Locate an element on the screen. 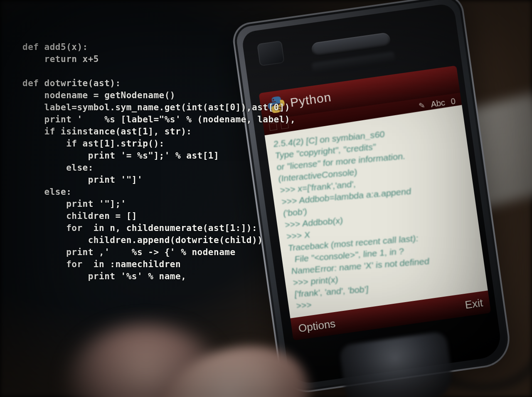  code-line: for in :namechildren is located at coordinates (101, 264).